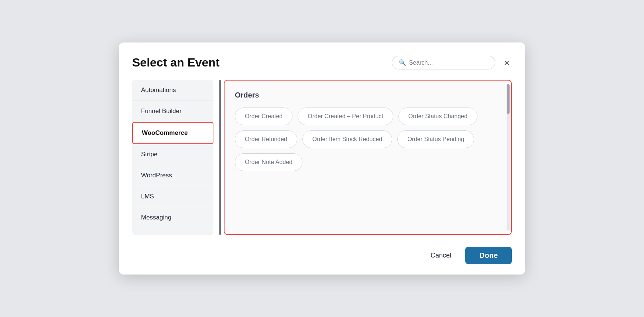 This screenshot has height=317, width=644. Describe the element at coordinates (452, 63) in the screenshot. I see `header-right: 🔍 ×` at that location.